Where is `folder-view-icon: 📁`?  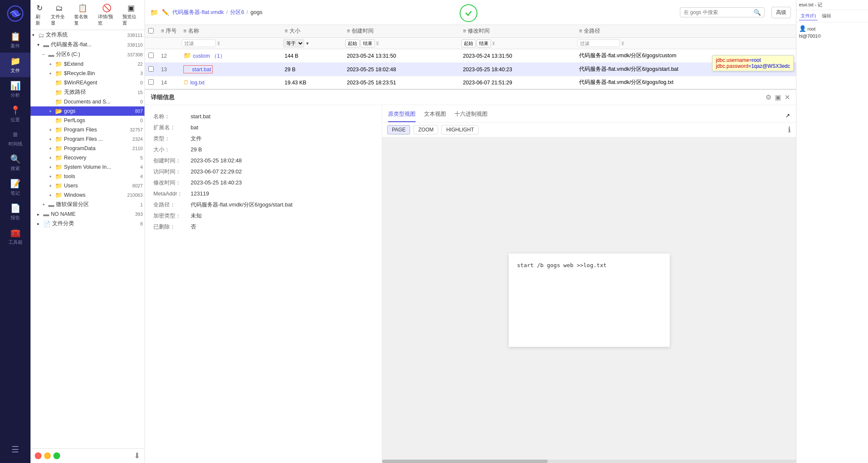
folder-view-icon: 📁 is located at coordinates (154, 13).